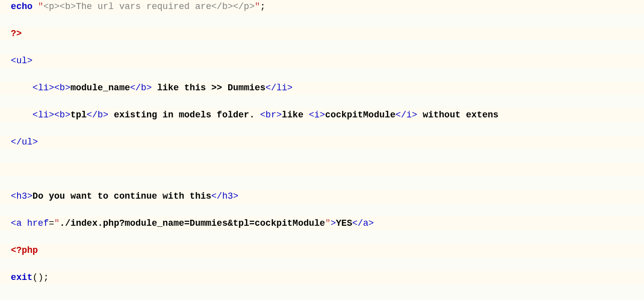  What do you see at coordinates (333, 223) in the screenshot?
I see `html-tag: >` at bounding box center [333, 223].